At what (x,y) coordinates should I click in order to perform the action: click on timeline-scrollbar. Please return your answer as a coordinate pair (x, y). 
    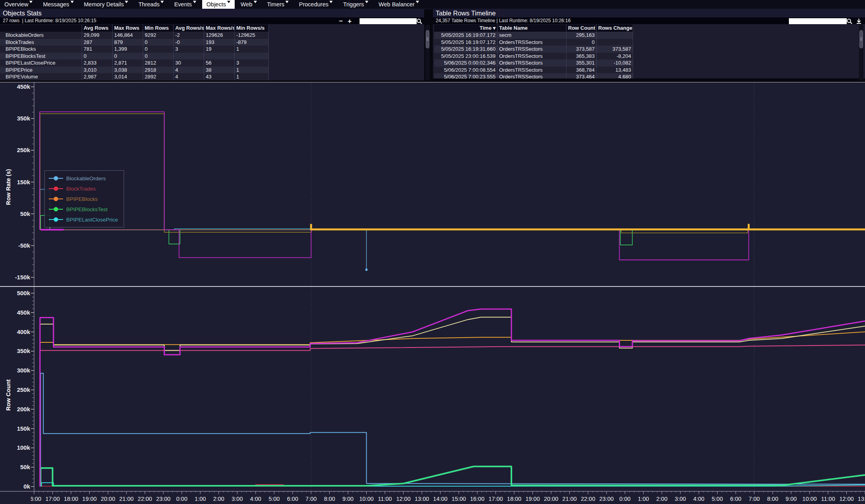
    Looking at the image, I should click on (861, 52).